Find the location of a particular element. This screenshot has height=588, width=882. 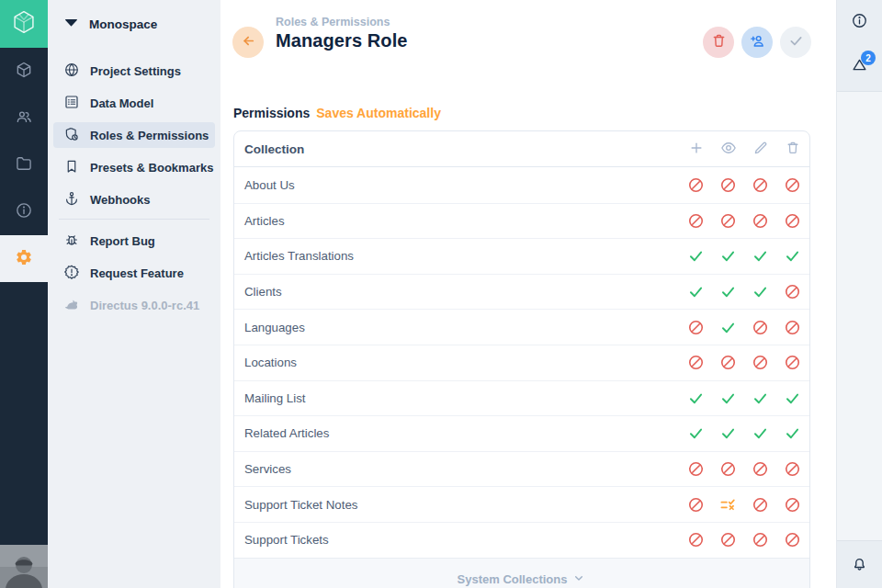

read-column-button is located at coordinates (728, 149).